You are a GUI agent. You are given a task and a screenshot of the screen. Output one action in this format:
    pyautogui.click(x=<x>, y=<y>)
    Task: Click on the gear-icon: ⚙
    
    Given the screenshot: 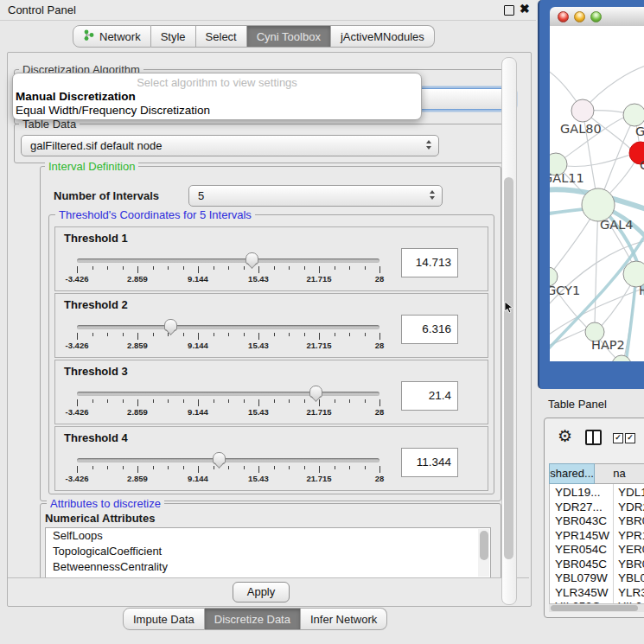 What is the action you would take?
    pyautogui.click(x=565, y=436)
    